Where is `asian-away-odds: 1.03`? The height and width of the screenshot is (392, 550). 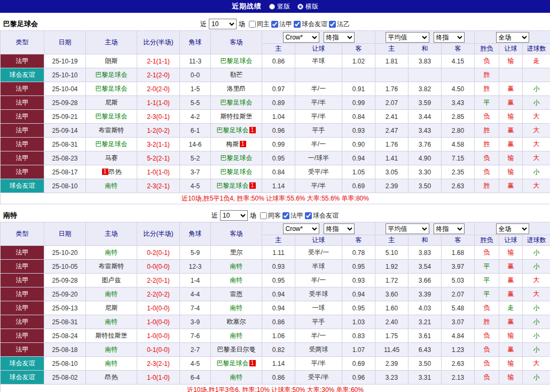 asian-away-odds: 1.03 is located at coordinates (359, 322).